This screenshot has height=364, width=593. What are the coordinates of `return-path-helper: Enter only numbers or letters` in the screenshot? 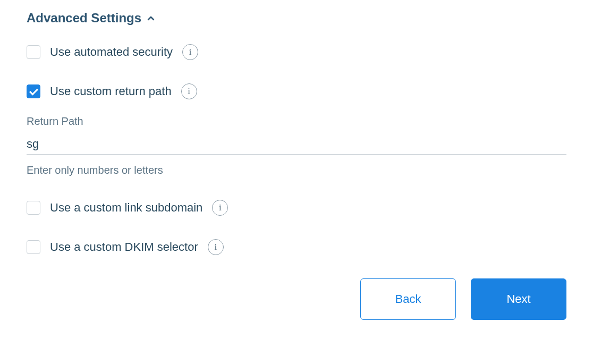 It's located at (296, 170).